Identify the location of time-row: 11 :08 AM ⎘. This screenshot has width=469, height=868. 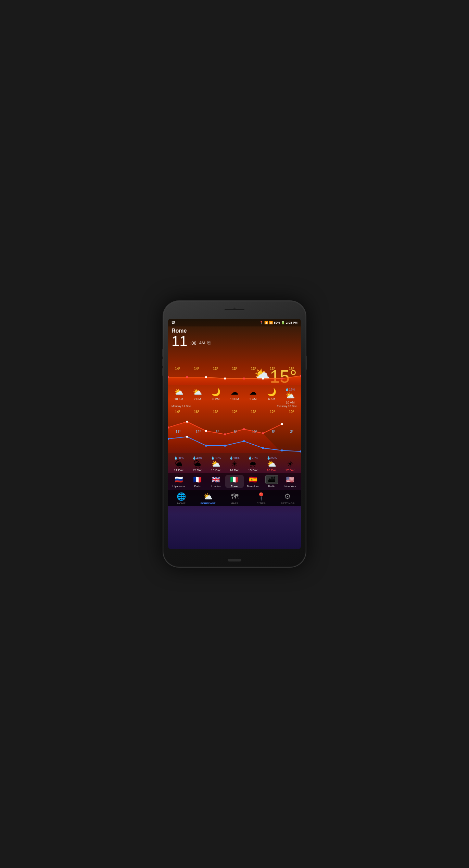
(234, 341).